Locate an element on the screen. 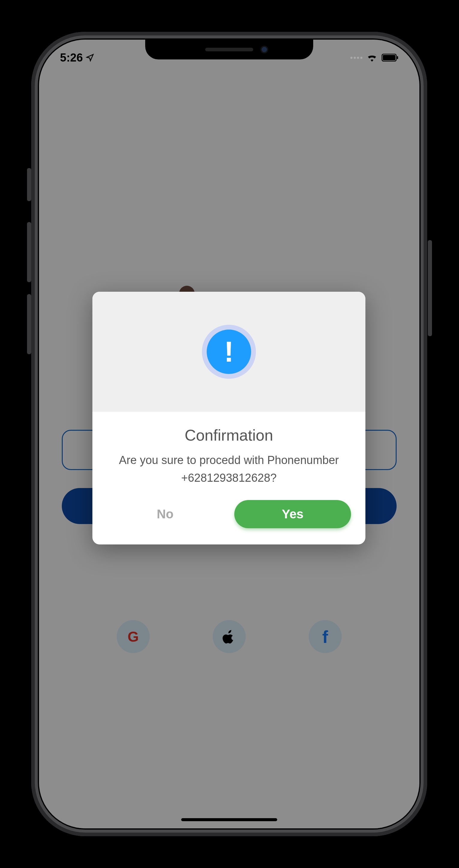 Image resolution: width=459 pixels, height=868 pixels. modal-message: Are you sure to procedd with Phonenumber… is located at coordinates (229, 469).